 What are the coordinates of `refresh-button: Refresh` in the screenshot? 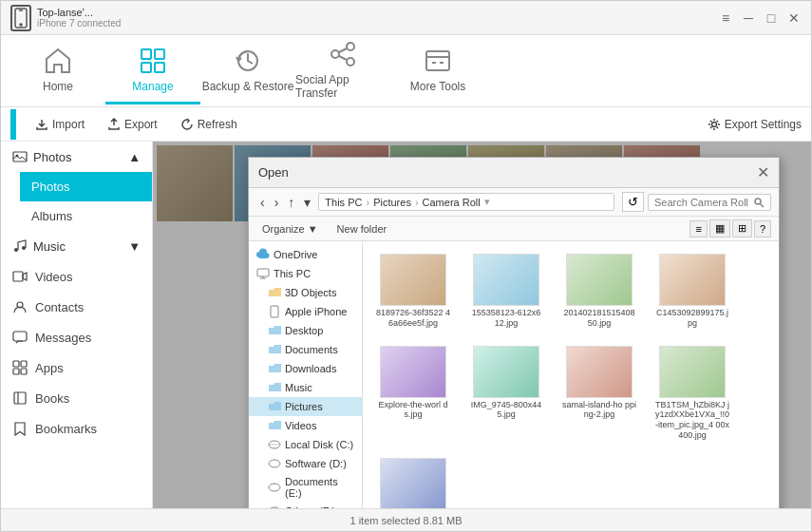 It's located at (209, 124).